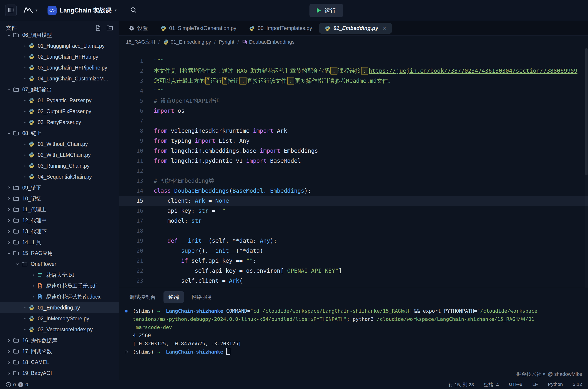 This screenshot has height=389, width=588. What do you see at coordinates (353, 330) in the screenshot?
I see `terminal: (shims) → LangChain-shizhanke COMMAND="c…` at bounding box center [353, 330].